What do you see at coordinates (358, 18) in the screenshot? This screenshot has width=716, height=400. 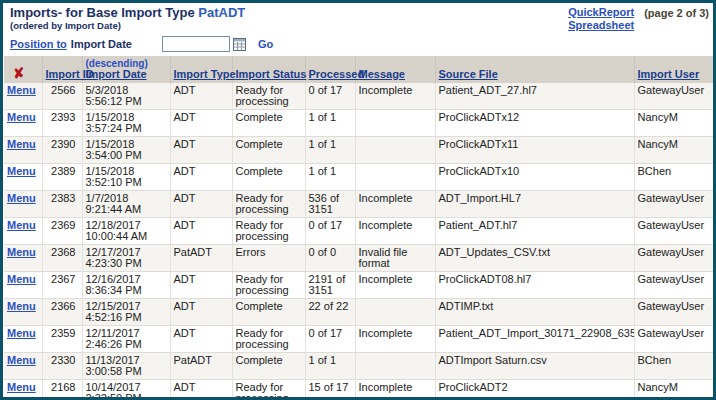 I see `page-header: Imports- for Base Import Type PatADT (or…` at bounding box center [358, 18].